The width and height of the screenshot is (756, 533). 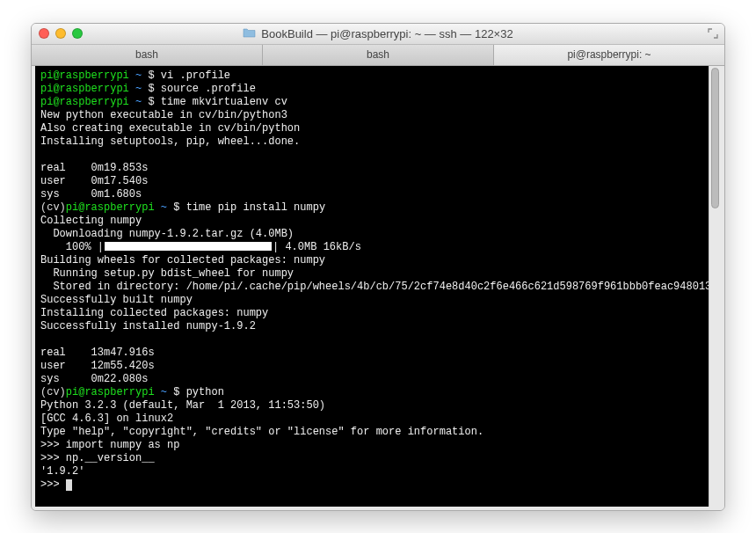 What do you see at coordinates (53, 485) in the screenshot?
I see `repl-prompt: >>>` at bounding box center [53, 485].